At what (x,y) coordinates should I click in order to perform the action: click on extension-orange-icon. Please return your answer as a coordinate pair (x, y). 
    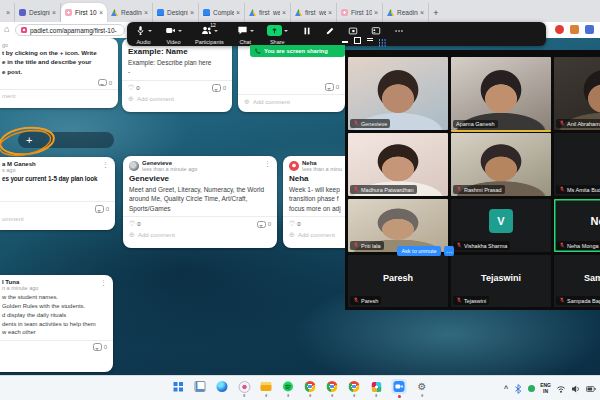
    Looking at the image, I should click on (574, 30).